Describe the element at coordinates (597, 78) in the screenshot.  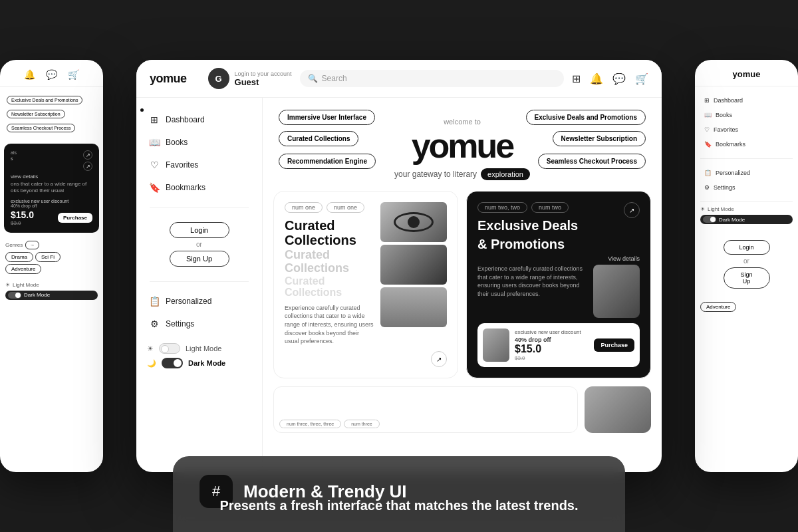
I see `bell-icon: 🔔` at that location.